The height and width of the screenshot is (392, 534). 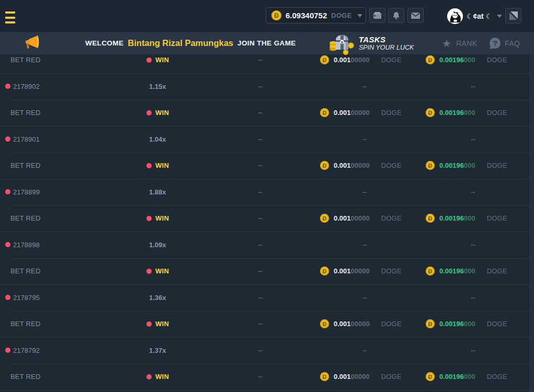 I want to click on balance-currency: DOGE, so click(x=341, y=16).